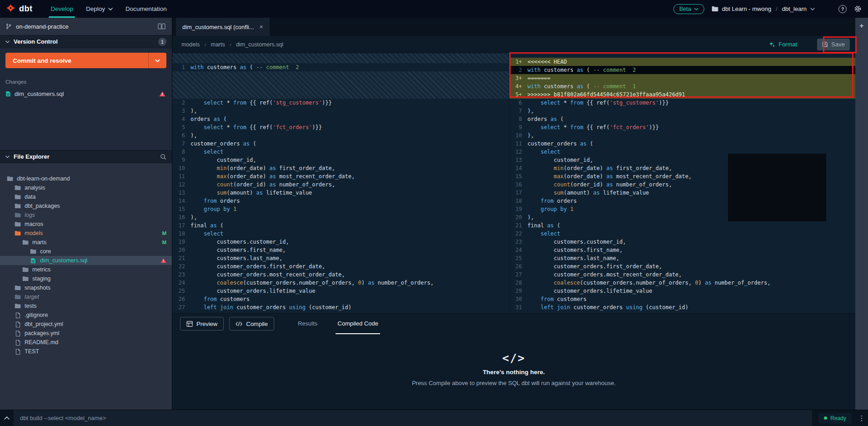  I want to click on breadcrumb-marts: marts, so click(217, 45).